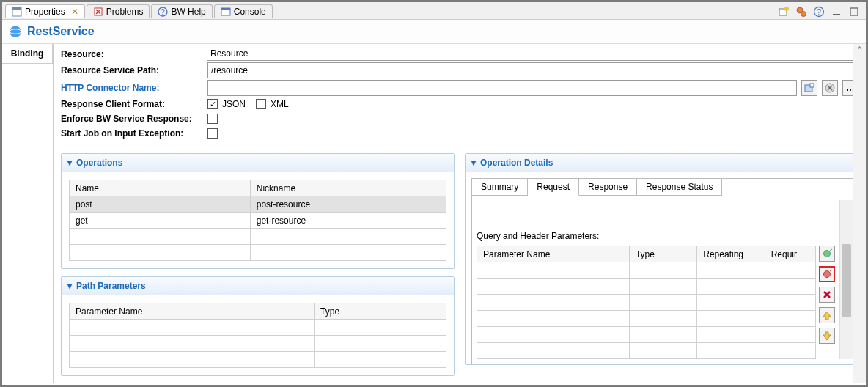  I want to click on help-icon: ?, so click(163, 12).